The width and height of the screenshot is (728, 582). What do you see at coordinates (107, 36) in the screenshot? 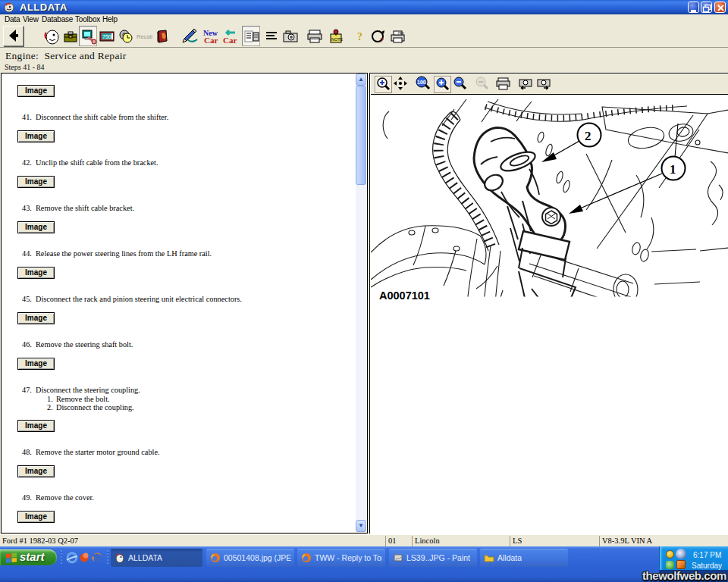
I see `svg-text: 750` at bounding box center [107, 36].